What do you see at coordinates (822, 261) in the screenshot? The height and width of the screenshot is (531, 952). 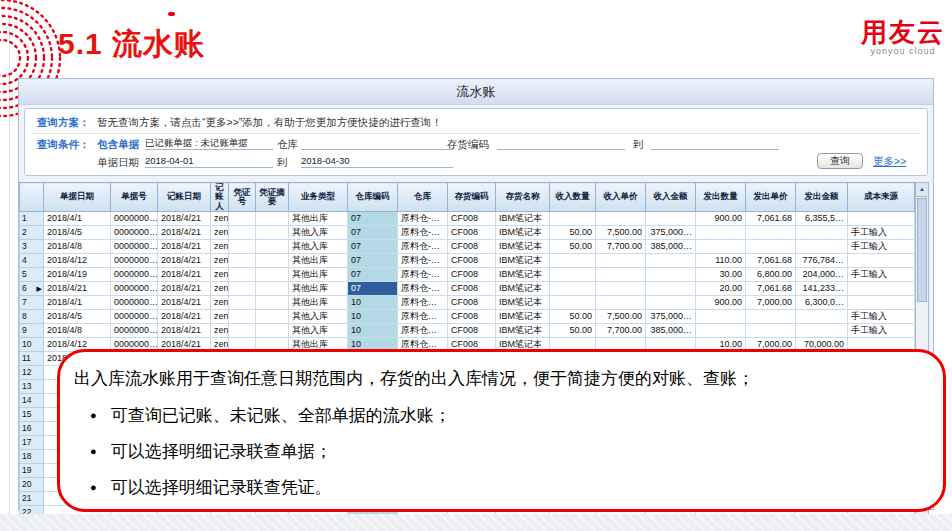 I see `table-cell: 776,784…` at bounding box center [822, 261].